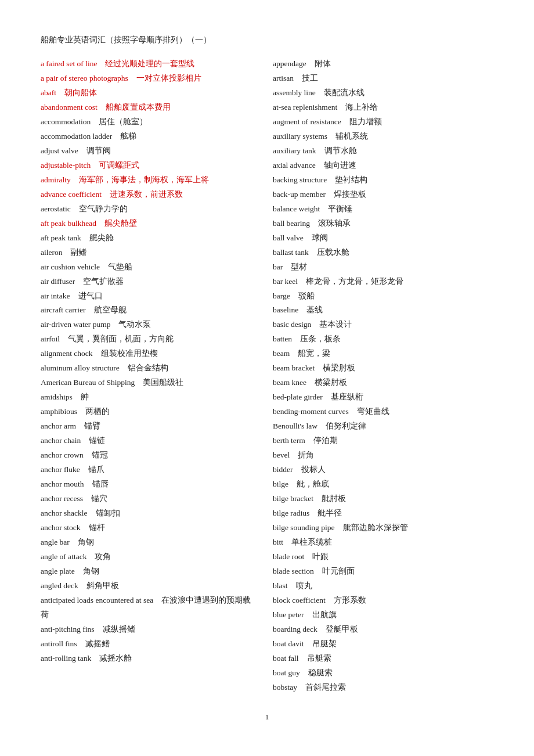 This screenshot has height=756, width=534. I want to click on list-item: balance weight 平衡锤, so click(383, 209).